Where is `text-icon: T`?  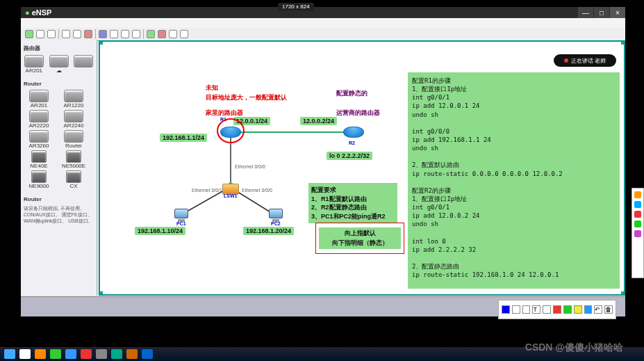 text-icon: T is located at coordinates (536, 310).